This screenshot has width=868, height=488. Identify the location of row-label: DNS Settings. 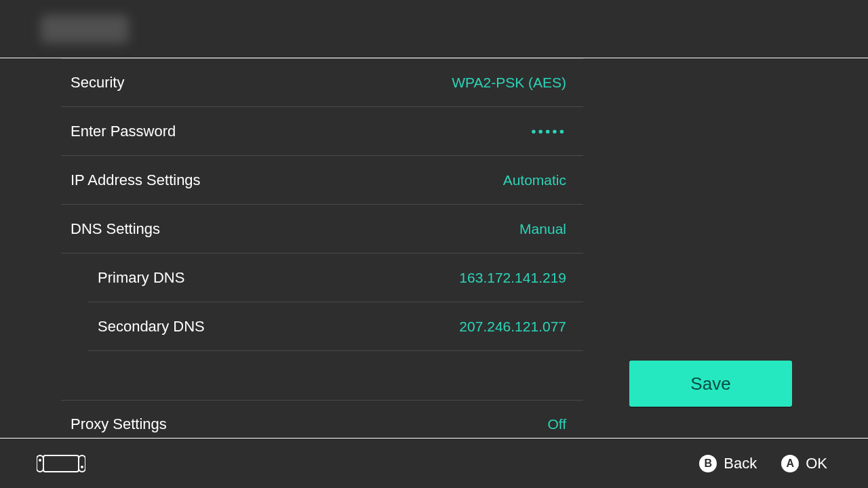
(115, 229).